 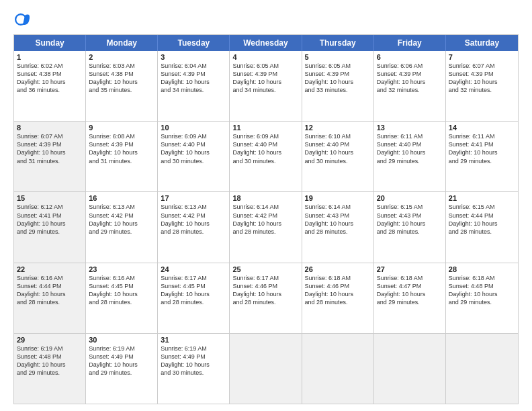 I want to click on cell-info: Sunrise: 6:19 AMSunset: 4:48 PMDaylight:…, so click(x=42, y=361).